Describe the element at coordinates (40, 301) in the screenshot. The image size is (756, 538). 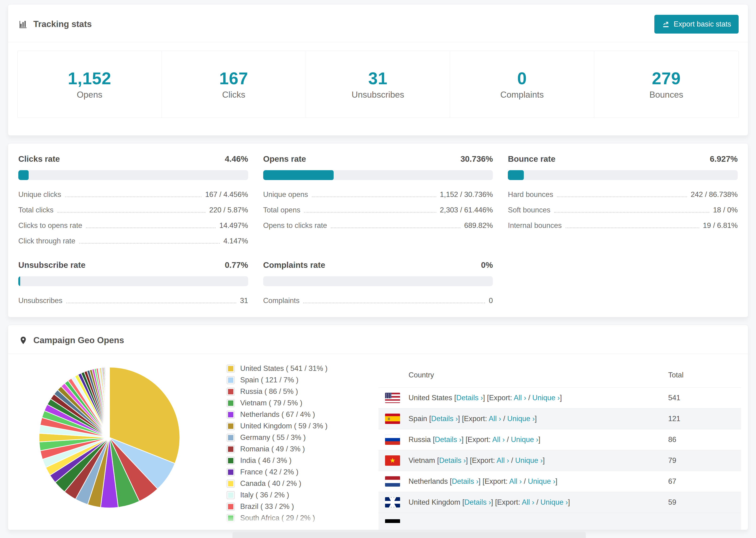
I see `rate-detail-label: Unsubscribes` at that location.